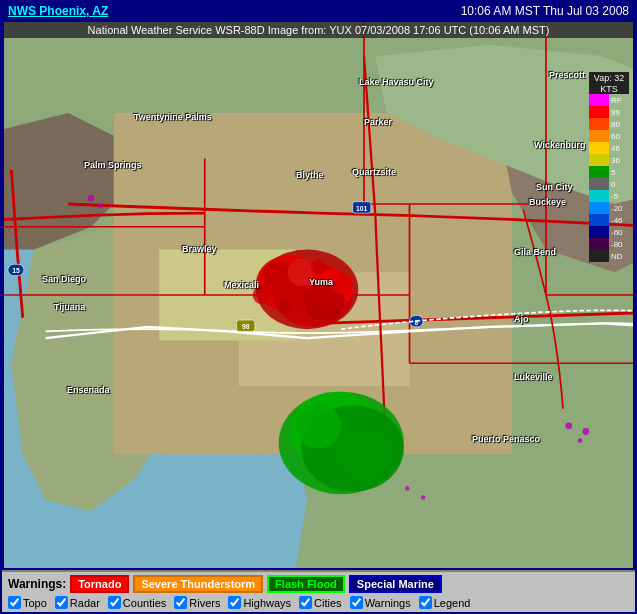 This screenshot has width=637, height=614. Describe the element at coordinates (100, 584) in the screenshot. I see `tornado-button: Tornado` at that location.